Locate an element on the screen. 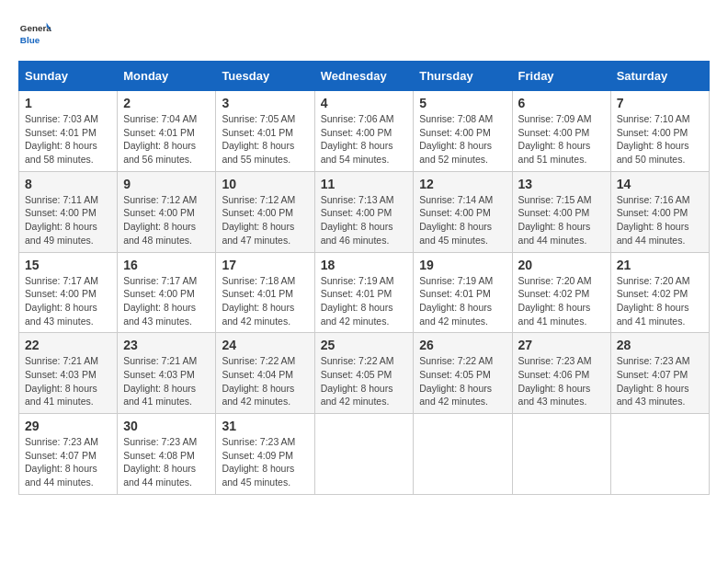  day-number: 19 is located at coordinates (462, 265).